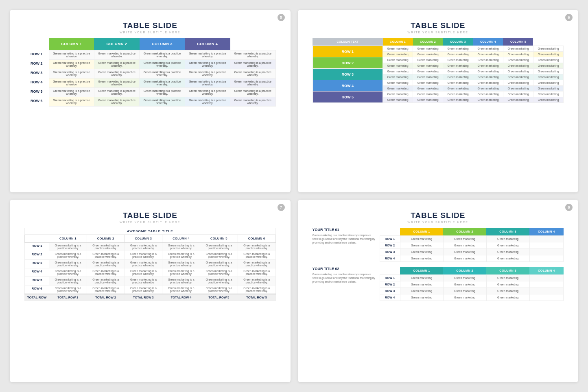 Image resolution: width=588 pixels, height=392 pixels. What do you see at coordinates (37, 272) in the screenshot?
I see `s3-row-label: ROW 4` at bounding box center [37, 272].